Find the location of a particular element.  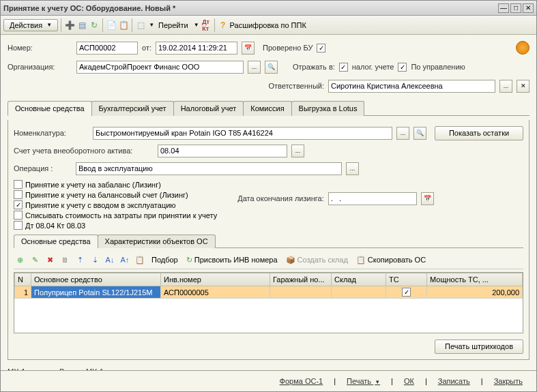

minimize-button: — is located at coordinates (504, 8).